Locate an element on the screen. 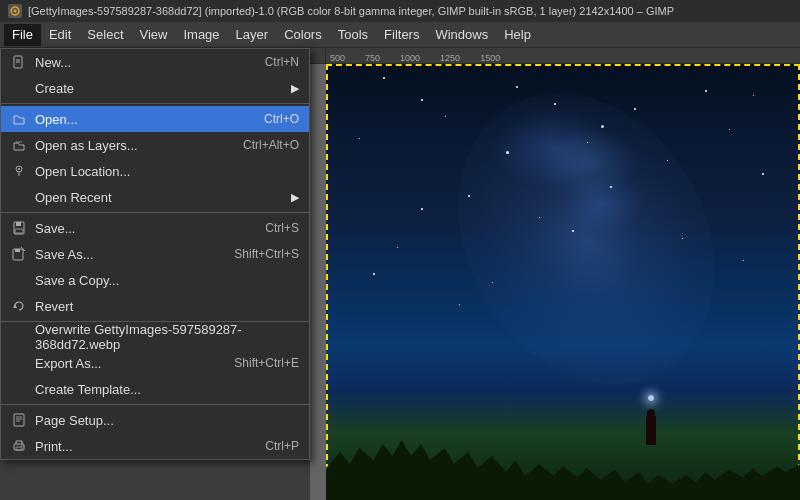 The width and height of the screenshot is (800, 500). ruler-top: 500 750 1000 1250 1500 is located at coordinates (555, 56).